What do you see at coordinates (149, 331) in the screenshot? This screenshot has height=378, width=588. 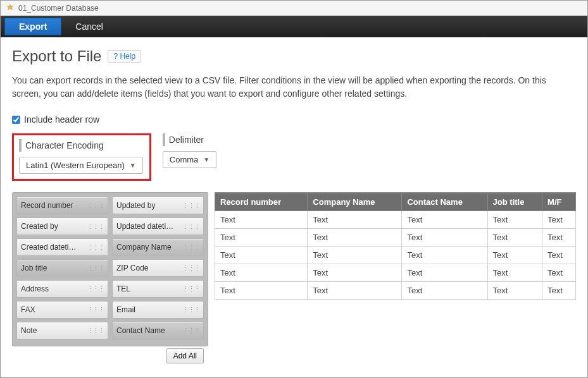 I see `field-chip-label: Contact Name` at bounding box center [149, 331].